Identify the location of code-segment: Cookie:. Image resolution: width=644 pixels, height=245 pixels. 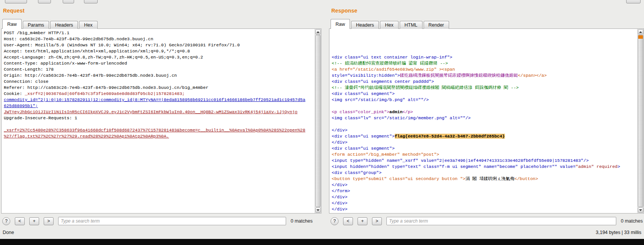
(14, 93).